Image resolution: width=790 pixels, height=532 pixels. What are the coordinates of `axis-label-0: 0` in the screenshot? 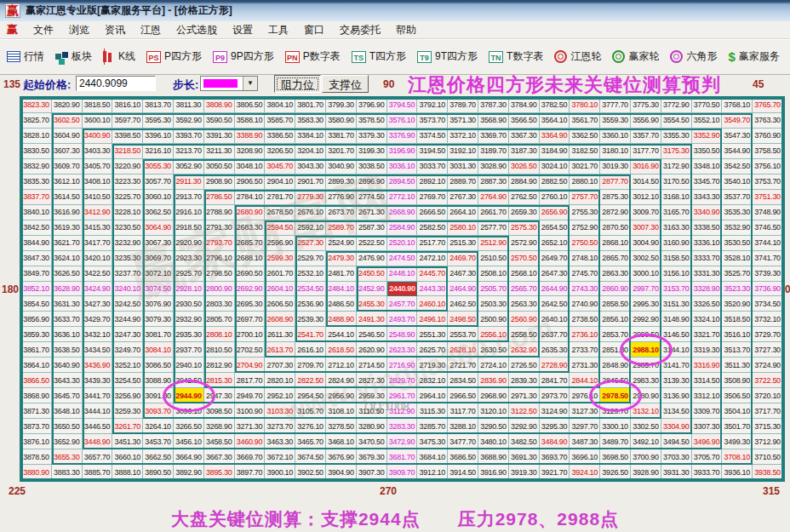 It's located at (787, 289).